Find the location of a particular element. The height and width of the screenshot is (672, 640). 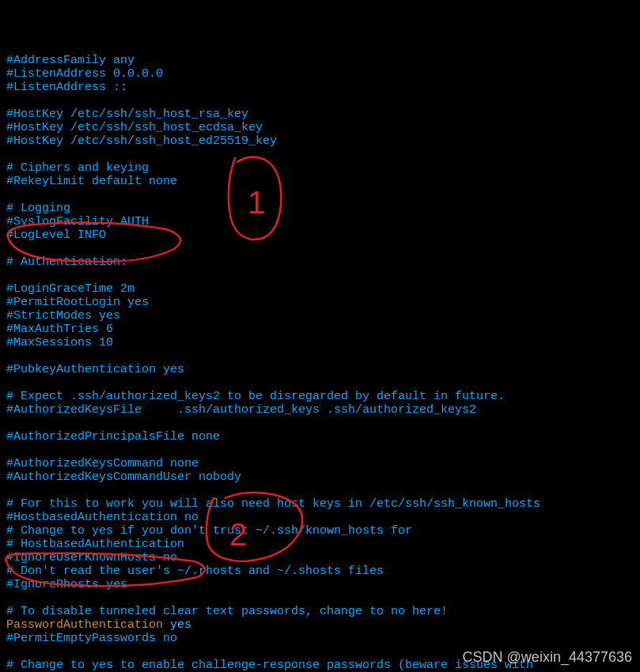

config-line: # Ciphers and keying is located at coordinates (320, 168).